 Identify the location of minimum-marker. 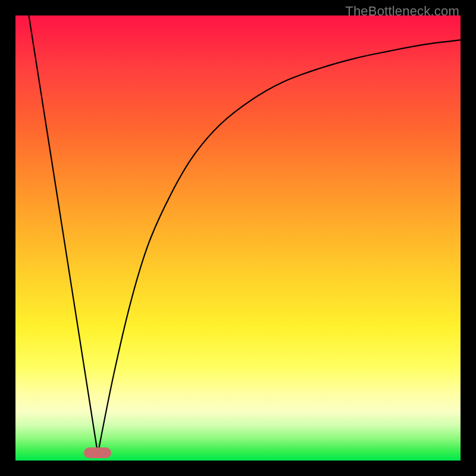
(98, 453).